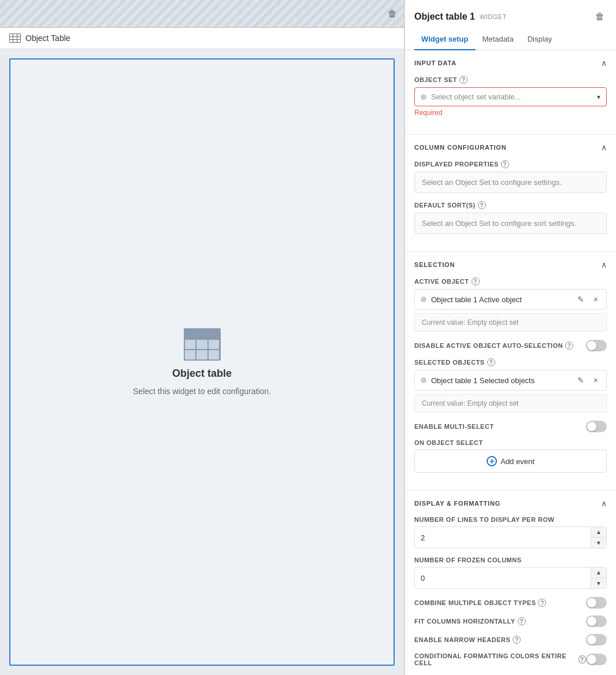 The height and width of the screenshot is (675, 616). What do you see at coordinates (599, 583) in the screenshot?
I see `frozen-columns-down-button: ▼` at bounding box center [599, 583].